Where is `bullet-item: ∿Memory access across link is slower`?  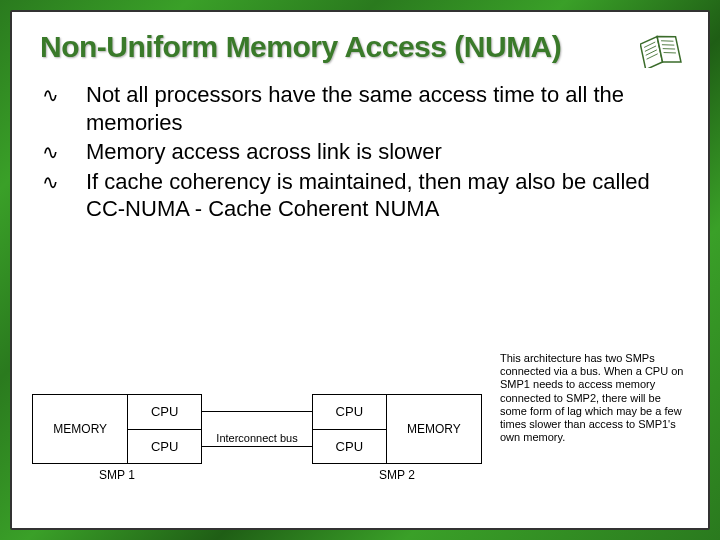 bullet-item: ∿Memory access across link is slower is located at coordinates (372, 152).